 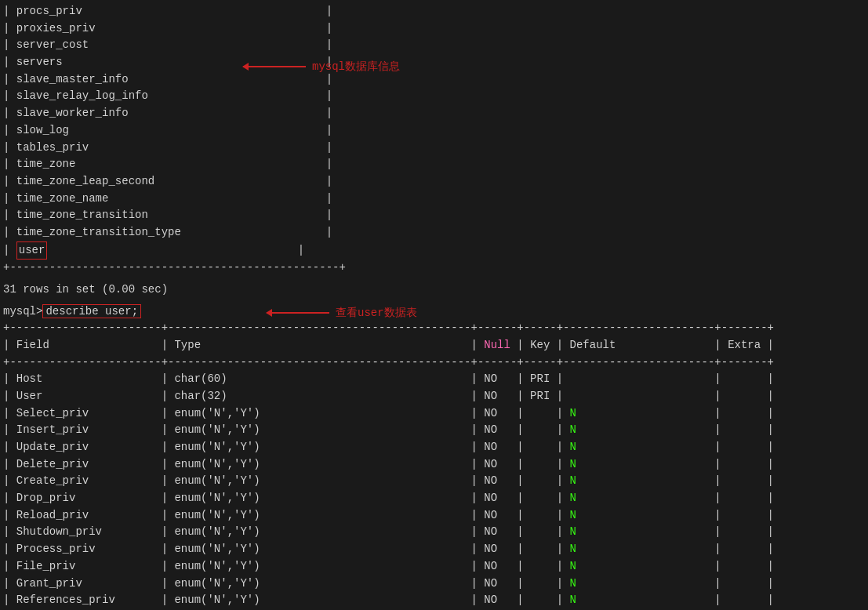 What do you see at coordinates (342, 313) in the screenshot?
I see `cmd-annotation: 查看user数据表` at bounding box center [342, 313].